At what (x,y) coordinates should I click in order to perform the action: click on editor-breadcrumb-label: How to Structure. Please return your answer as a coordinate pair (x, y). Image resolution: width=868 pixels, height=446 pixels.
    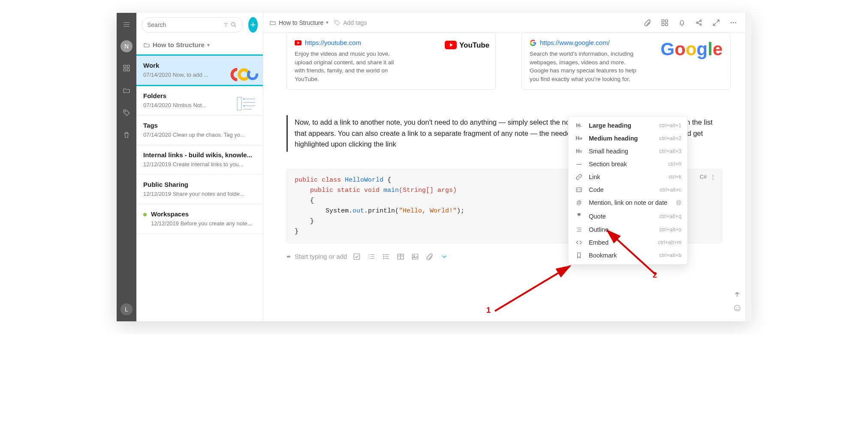
    Looking at the image, I should click on (301, 23).